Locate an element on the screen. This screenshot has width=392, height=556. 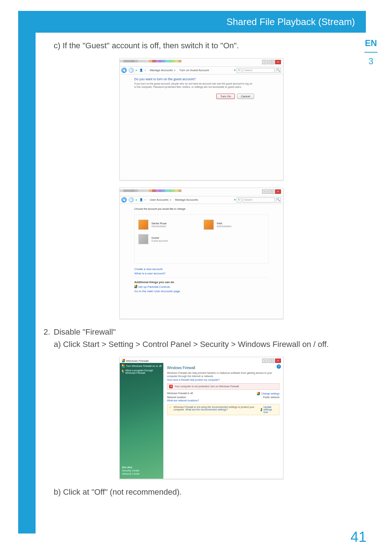
update-settings-link: Update settings now is located at coordinates (269, 409).